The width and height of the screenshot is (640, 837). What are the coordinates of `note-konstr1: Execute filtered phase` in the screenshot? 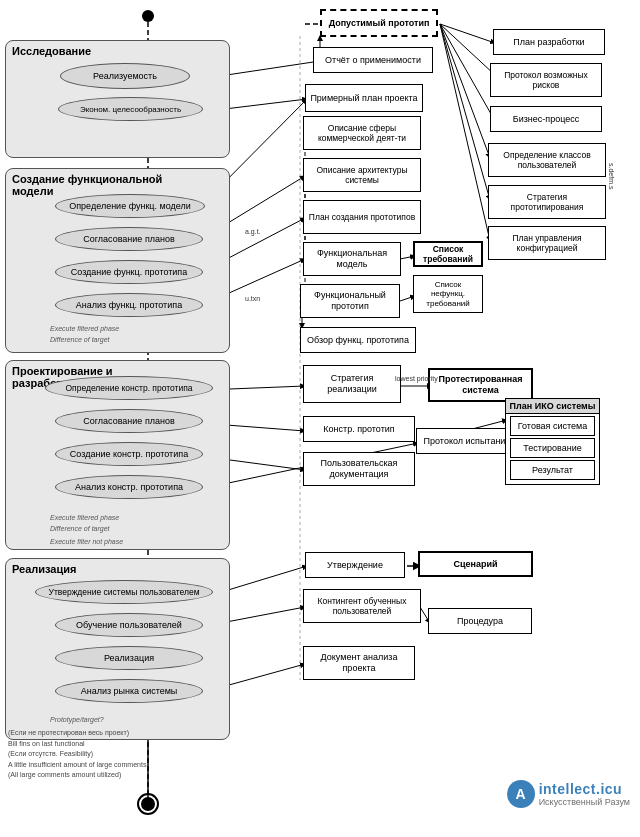 It's located at (84, 518).